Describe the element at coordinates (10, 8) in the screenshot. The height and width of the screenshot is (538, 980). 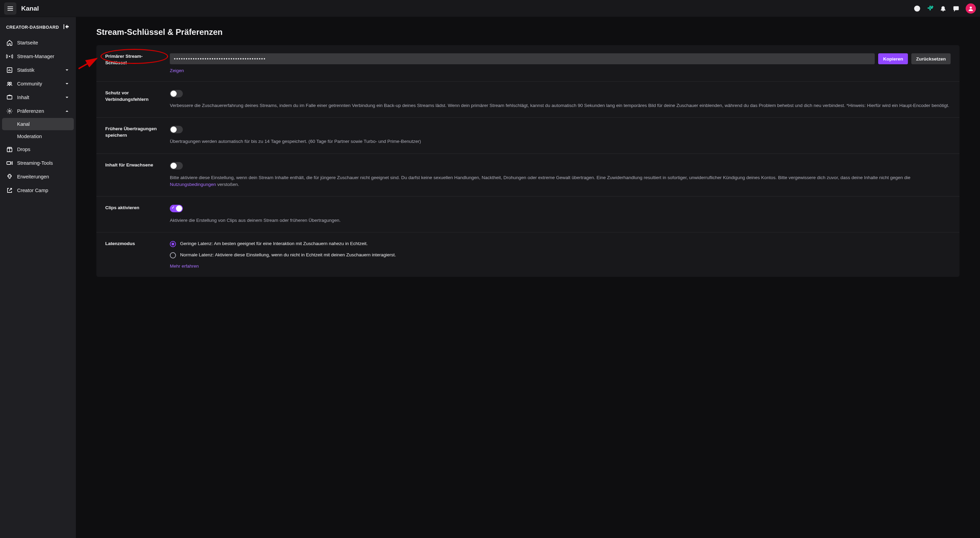
I see `hamburger-icon` at that location.